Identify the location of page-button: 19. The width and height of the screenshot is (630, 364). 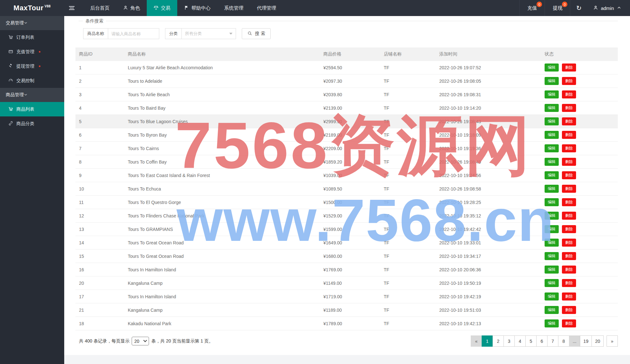
(586, 341).